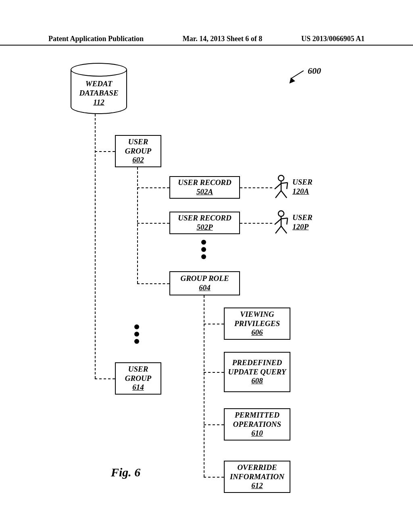  Describe the element at coordinates (291, 81) in the screenshot. I see `reference-arrowhead-icon` at that location.